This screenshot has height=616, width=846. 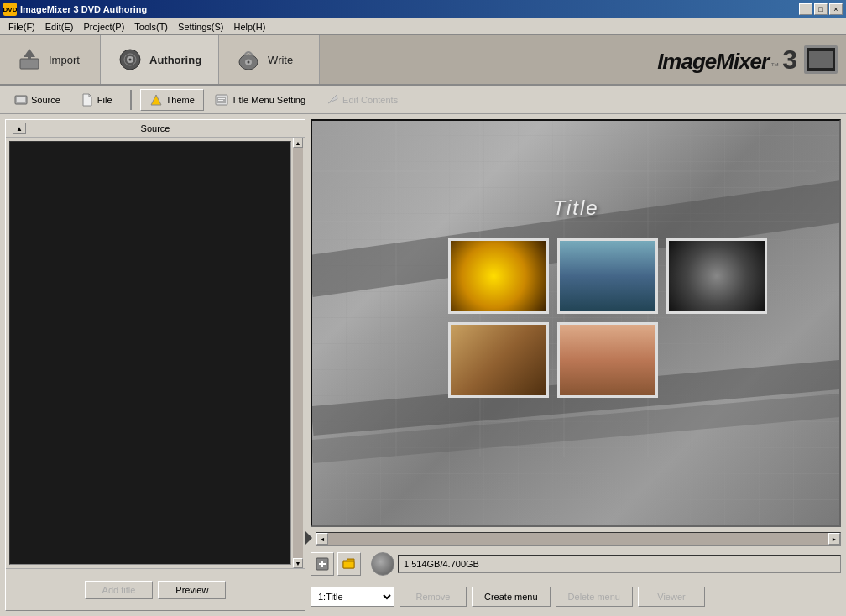 I want to click on left-panel-bottom: Add title Preview, so click(x=155, y=589).